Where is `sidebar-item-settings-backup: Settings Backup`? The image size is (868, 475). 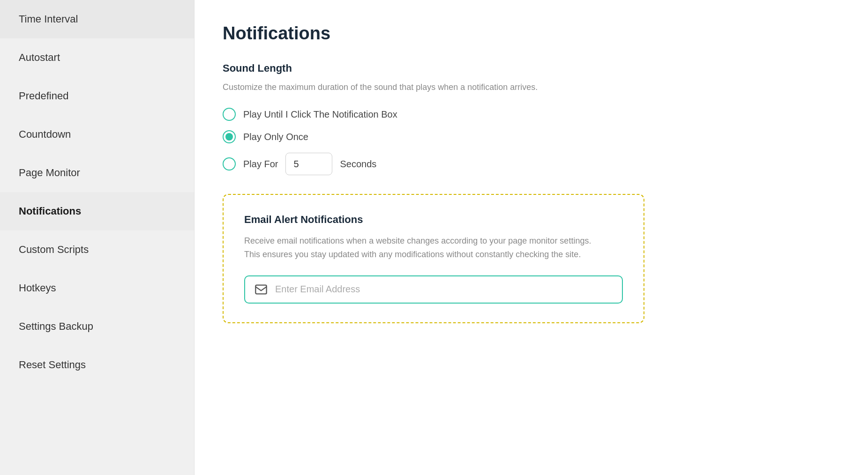 sidebar-item-settings-backup: Settings Backup is located at coordinates (97, 327).